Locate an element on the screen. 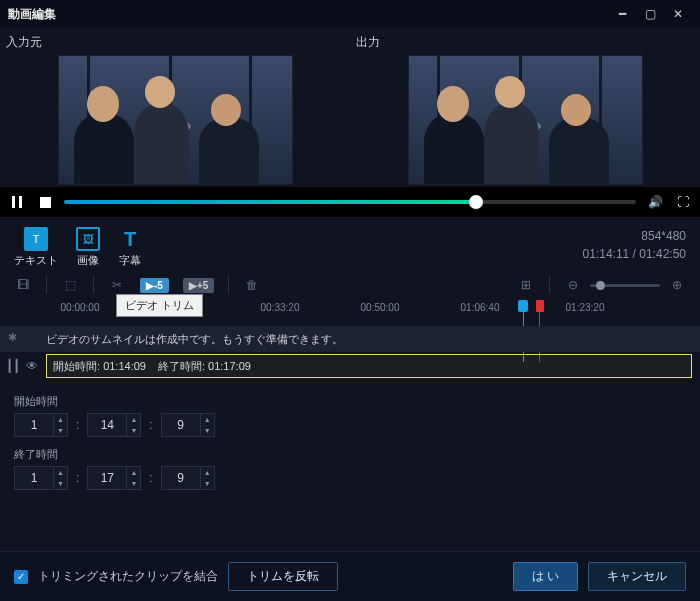 The height and width of the screenshot is (601, 700). start-min-spinner: 14▲▼ is located at coordinates (114, 425).